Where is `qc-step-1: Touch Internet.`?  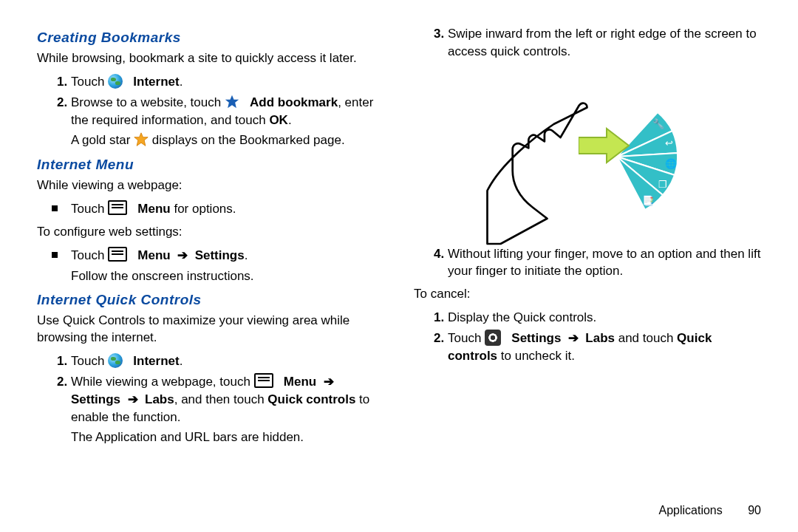
qc-step-1: Touch Internet. is located at coordinates (228, 361).